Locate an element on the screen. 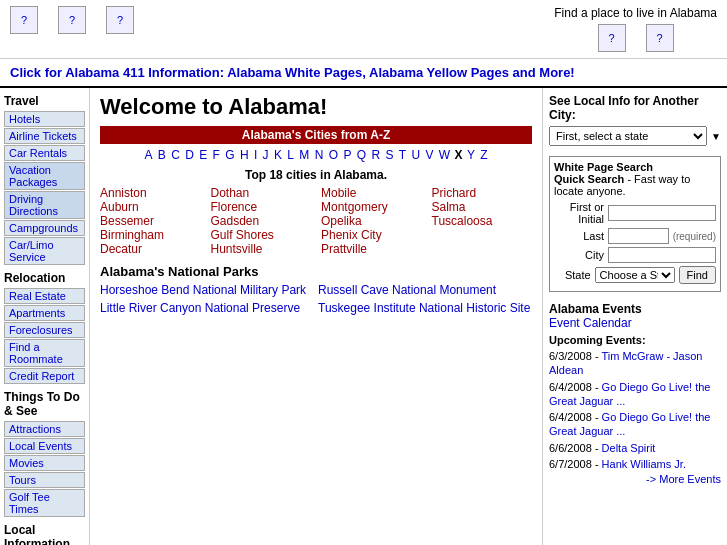 The width and height of the screenshot is (727, 545). sidebar-item-campgrounds: Campgrounds is located at coordinates (44, 228).